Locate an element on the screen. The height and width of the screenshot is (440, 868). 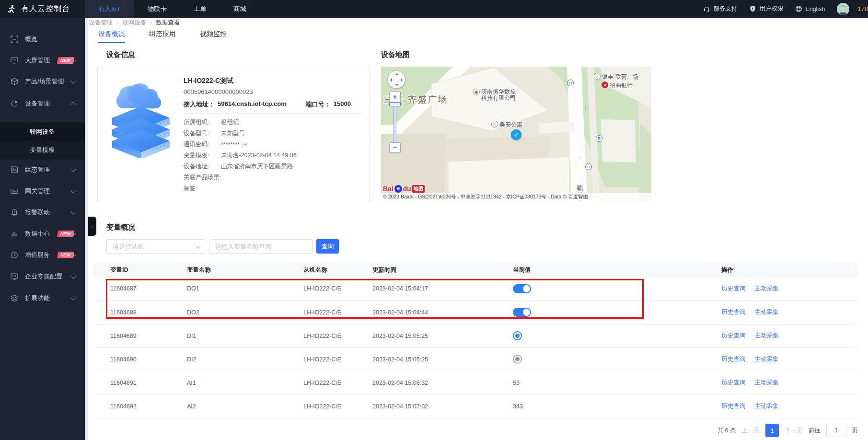
zoom-in-button: + is located at coordinates (395, 97).